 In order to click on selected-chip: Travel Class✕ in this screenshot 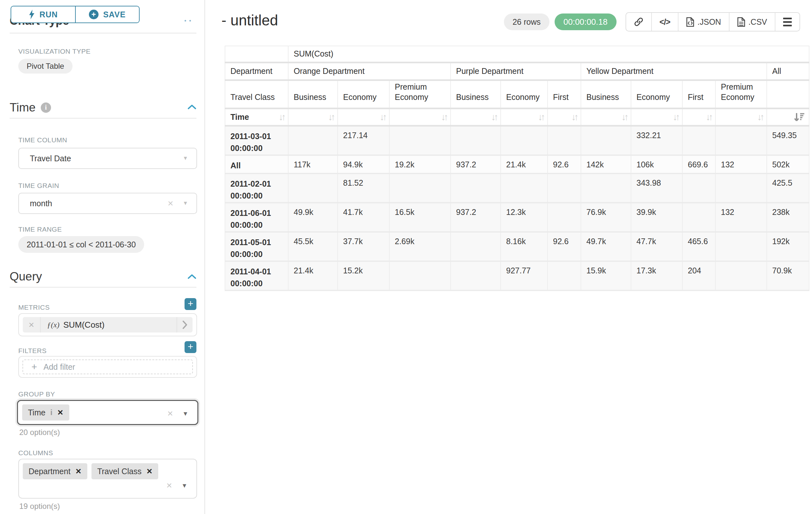, I will do `click(125, 471)`.